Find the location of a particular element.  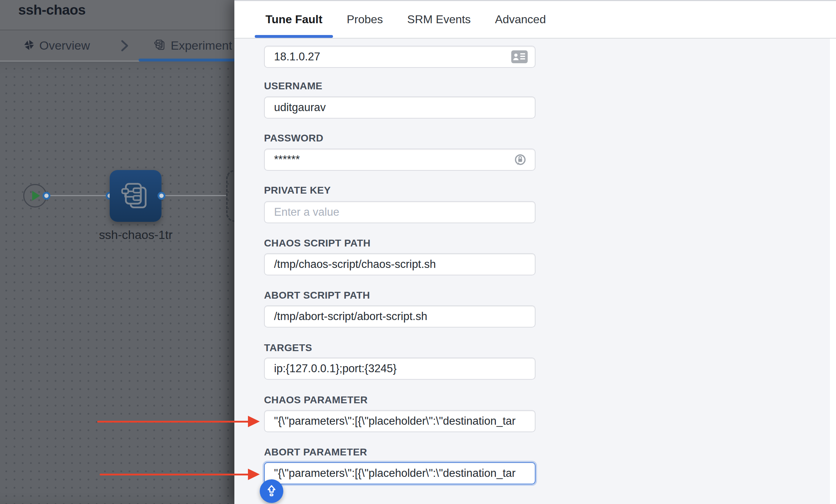

contact-card-icon is located at coordinates (519, 57).